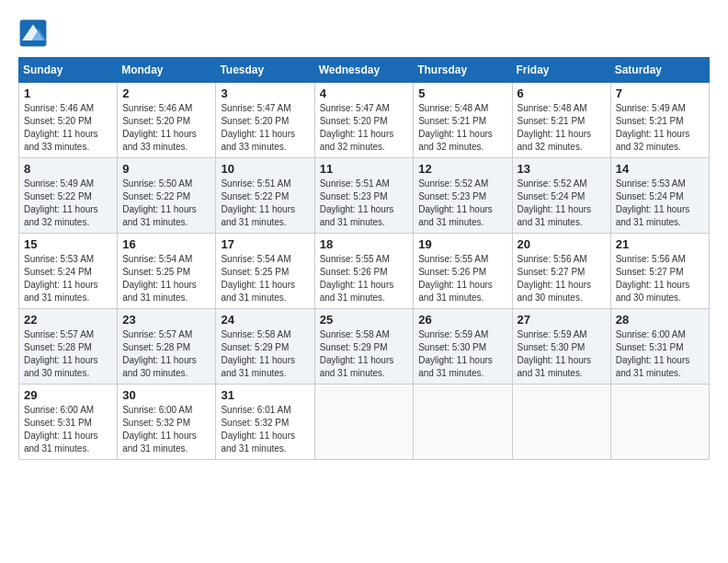 This screenshot has width=728, height=563. What do you see at coordinates (364, 422) in the screenshot?
I see `week-row-5: 29 Sunrise: 6:00 AM Sunset: 5:31 PM Dayl…` at bounding box center [364, 422].